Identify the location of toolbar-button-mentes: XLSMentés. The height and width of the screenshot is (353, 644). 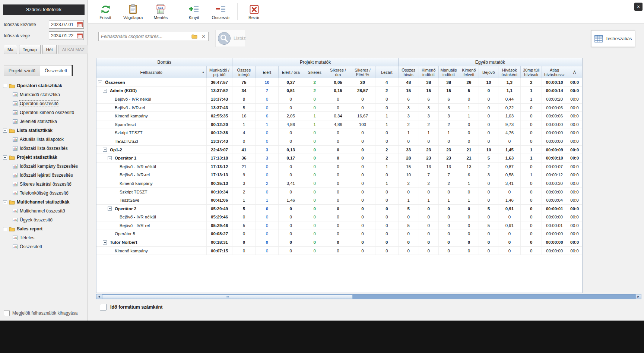
(161, 12).